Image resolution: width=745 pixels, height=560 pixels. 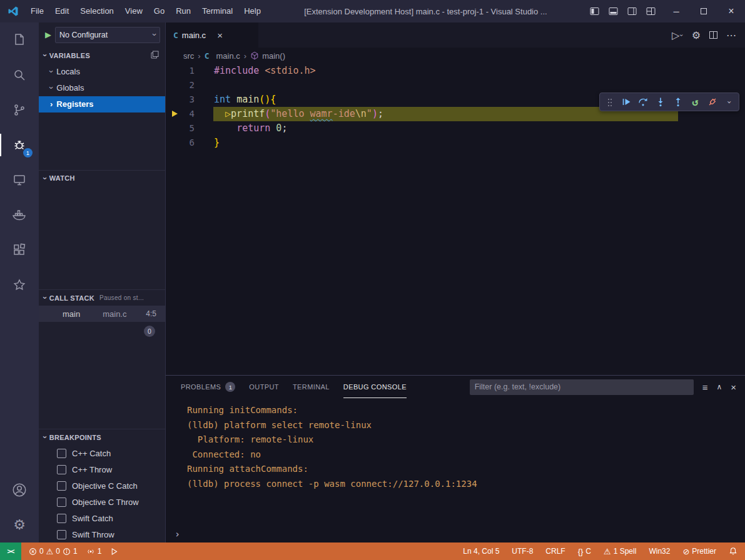 What do you see at coordinates (102, 502) in the screenshot?
I see `breakpoint-item: Objective C Throw` at bounding box center [102, 502].